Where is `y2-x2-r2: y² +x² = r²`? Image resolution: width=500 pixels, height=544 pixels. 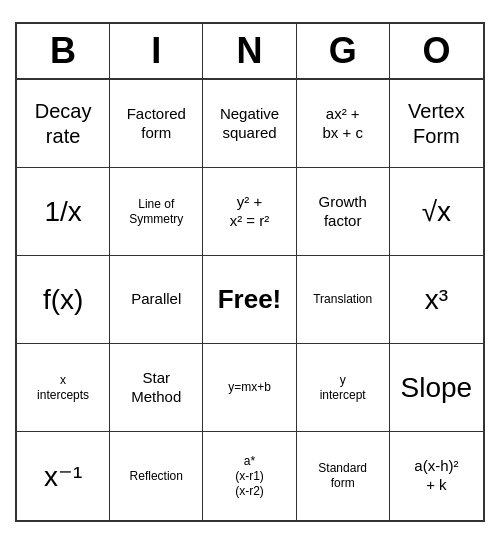 y2-x2-r2: y² +x² = r² is located at coordinates (250, 212).